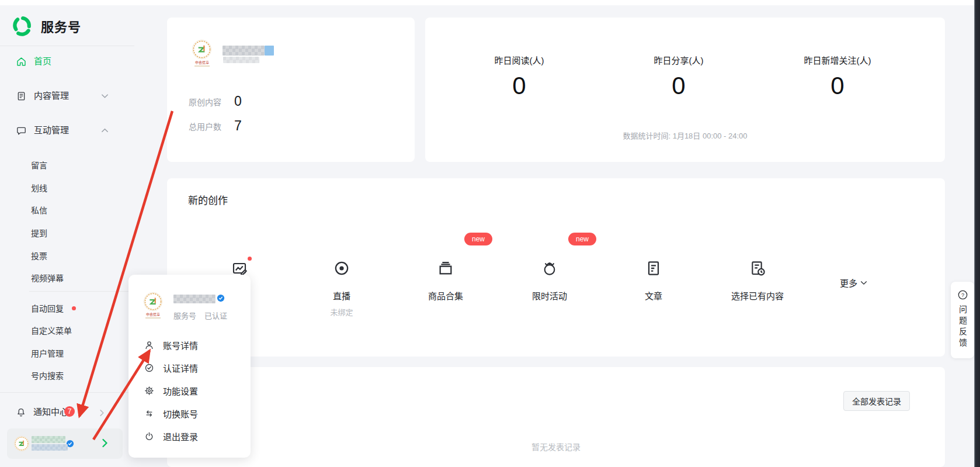  Describe the element at coordinates (51, 96) in the screenshot. I see `sidebar-item-label: 内容管理` at that location.